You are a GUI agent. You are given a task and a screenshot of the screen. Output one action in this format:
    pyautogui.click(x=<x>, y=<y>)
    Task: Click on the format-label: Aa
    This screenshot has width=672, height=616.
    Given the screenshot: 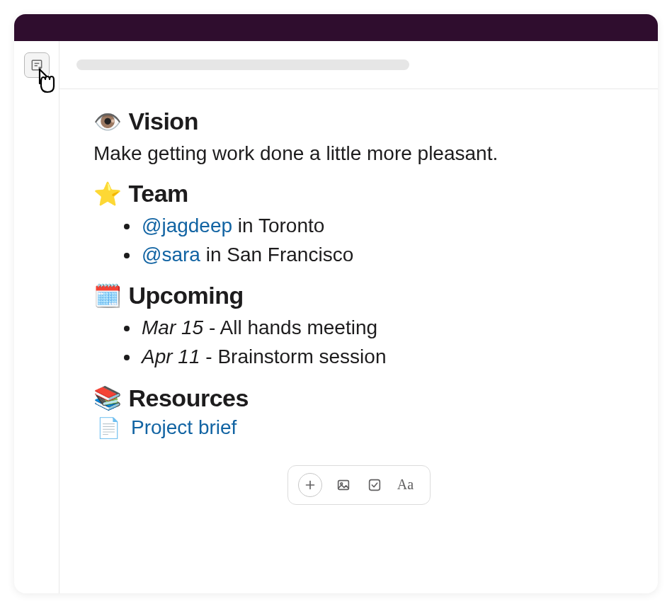 What is the action you would take?
    pyautogui.click(x=405, y=484)
    